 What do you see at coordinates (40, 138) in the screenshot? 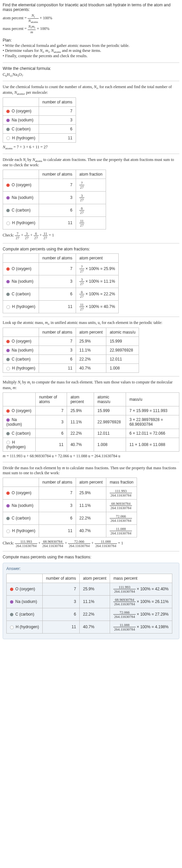
I see `table-row: H (hydrogen)11` at bounding box center [40, 138].